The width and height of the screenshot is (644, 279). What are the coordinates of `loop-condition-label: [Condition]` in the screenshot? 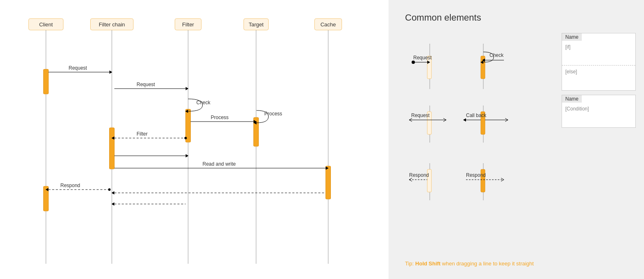 It's located at (577, 109).